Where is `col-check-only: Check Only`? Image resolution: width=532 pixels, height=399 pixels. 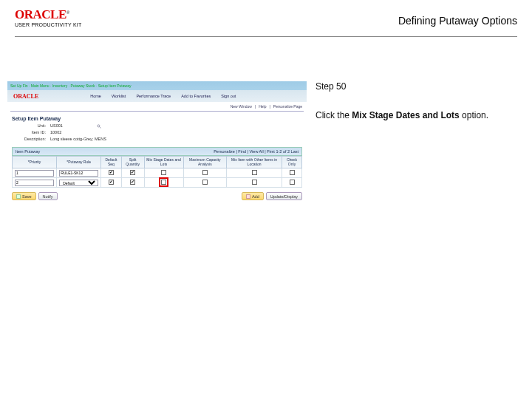 col-check-only: Check Only is located at coordinates (293, 163).